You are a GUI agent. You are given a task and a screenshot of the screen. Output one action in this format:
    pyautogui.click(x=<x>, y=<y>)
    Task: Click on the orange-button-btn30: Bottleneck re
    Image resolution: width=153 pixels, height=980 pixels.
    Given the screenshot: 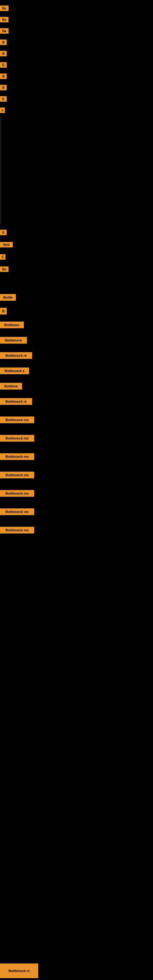 What is the action you would take?
    pyautogui.click(x=19, y=971)
    